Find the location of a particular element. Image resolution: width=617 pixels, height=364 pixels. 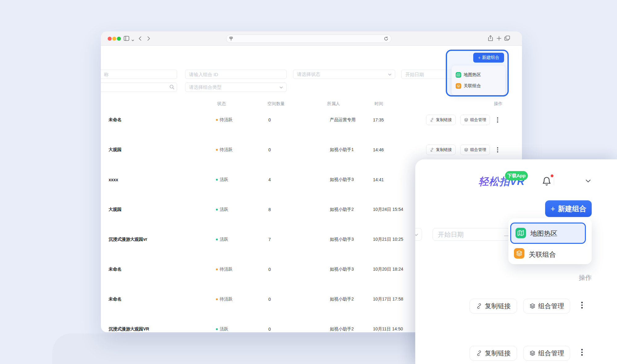

owner-name: 产品运营专用 is located at coordinates (343, 120).